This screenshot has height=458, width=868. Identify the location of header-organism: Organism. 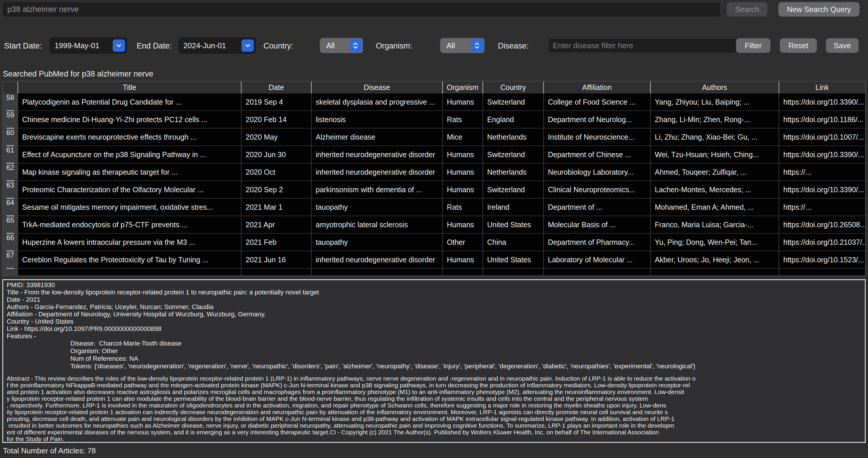
(463, 88).